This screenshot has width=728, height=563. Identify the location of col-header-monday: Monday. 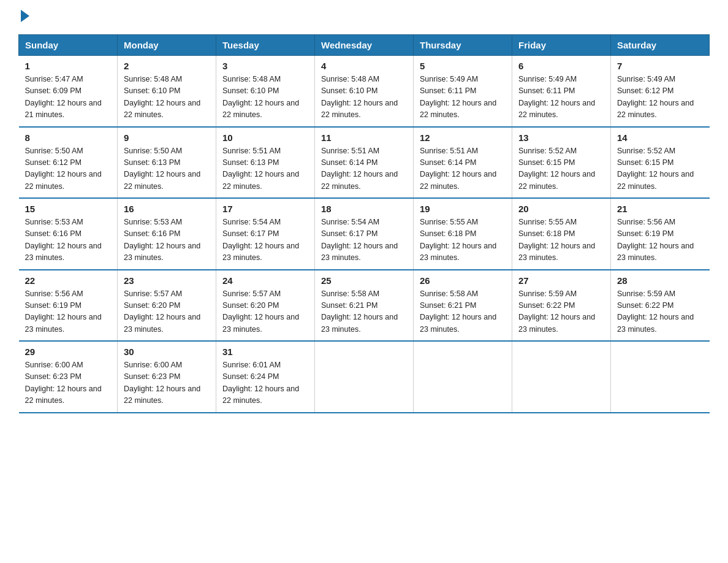
(167, 45).